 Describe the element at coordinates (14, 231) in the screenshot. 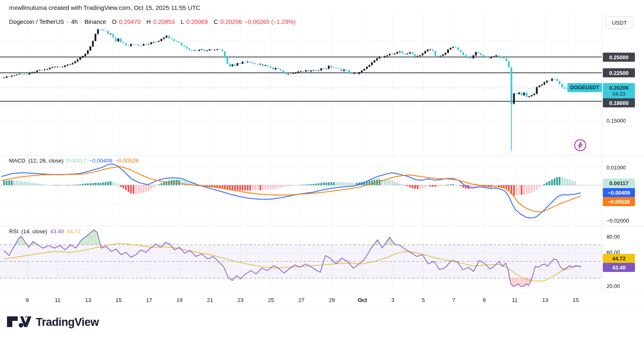

I see `rsi-title: RSI` at that location.